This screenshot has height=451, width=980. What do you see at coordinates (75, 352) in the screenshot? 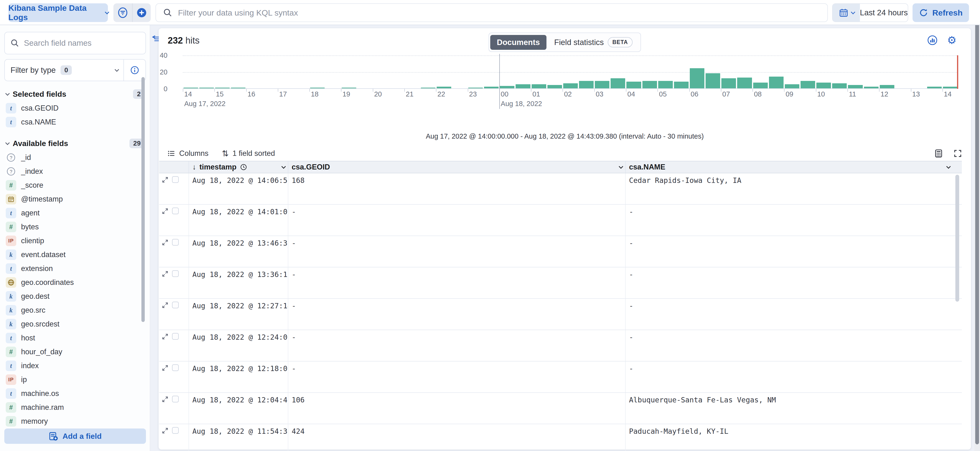
I see `field-item-hour_of_day: #hour_of_day` at bounding box center [75, 352].